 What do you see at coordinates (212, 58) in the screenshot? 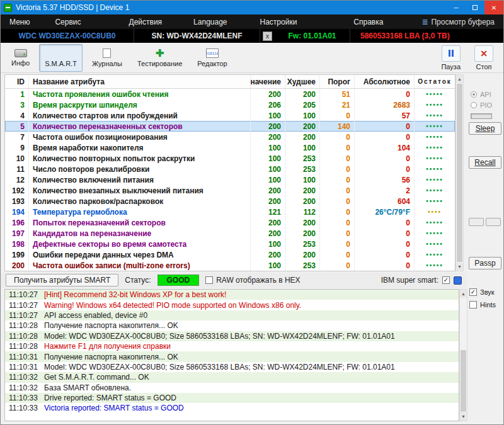
I see `editor-button: 010110 Редактор` at bounding box center [212, 58].